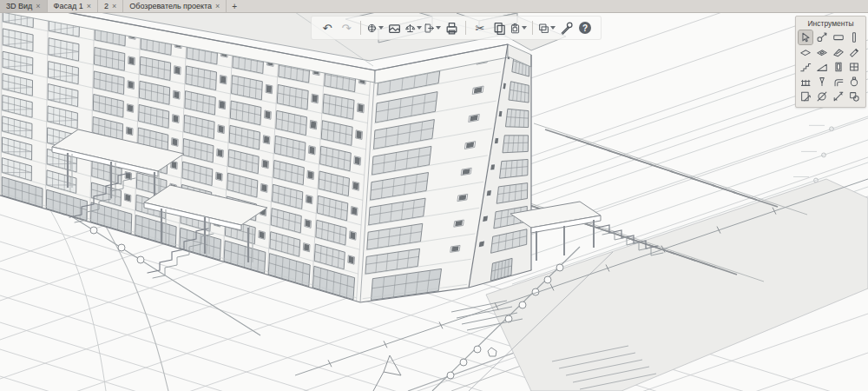 This screenshot has height=391, width=868. I want to click on railing-tool, so click(806, 82).